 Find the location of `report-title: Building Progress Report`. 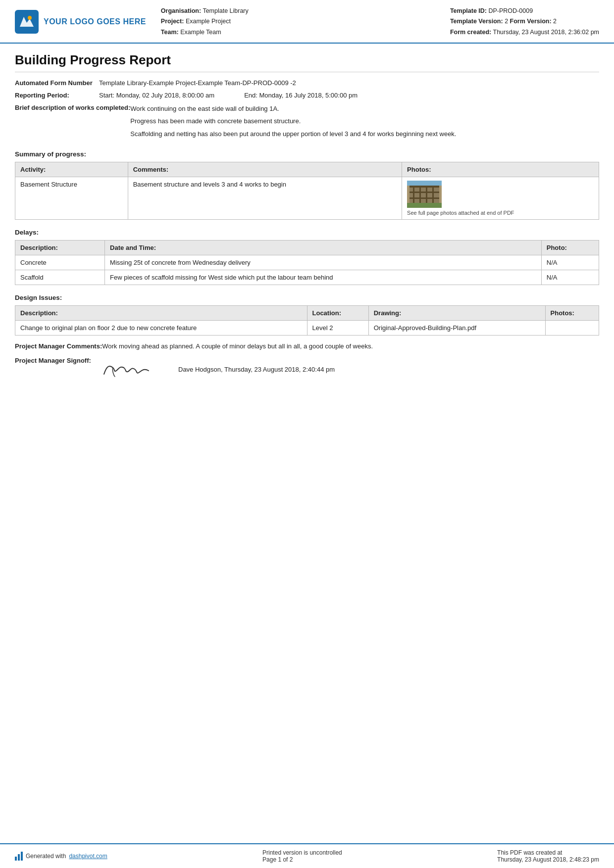

report-title: Building Progress Report is located at coordinates (307, 62).